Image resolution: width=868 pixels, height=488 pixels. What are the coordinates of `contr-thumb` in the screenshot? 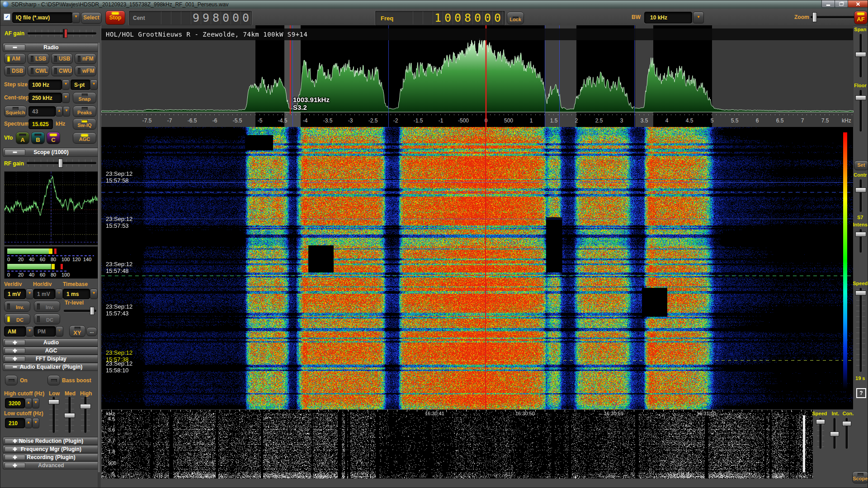 It's located at (861, 190).